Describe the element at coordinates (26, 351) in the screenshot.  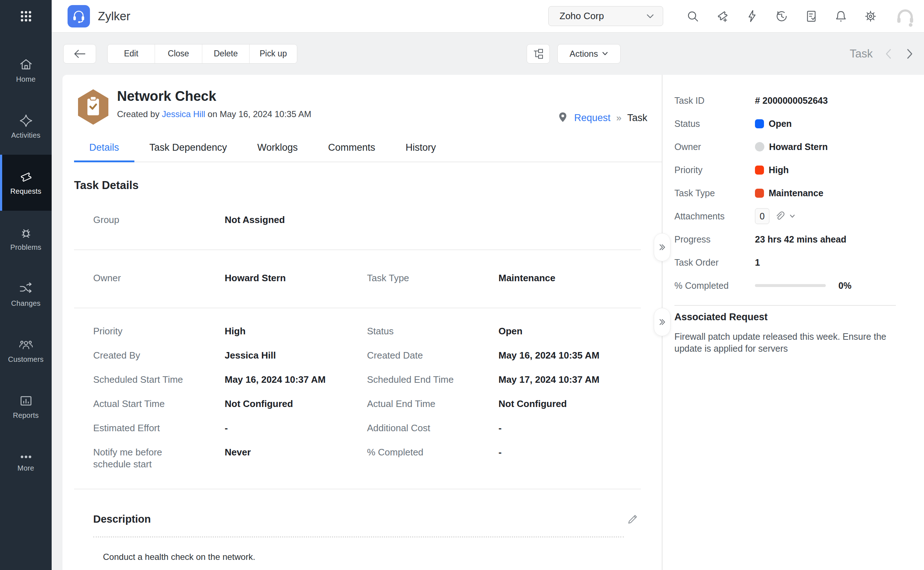
I see `sidebar-item-customers: Customers` at that location.